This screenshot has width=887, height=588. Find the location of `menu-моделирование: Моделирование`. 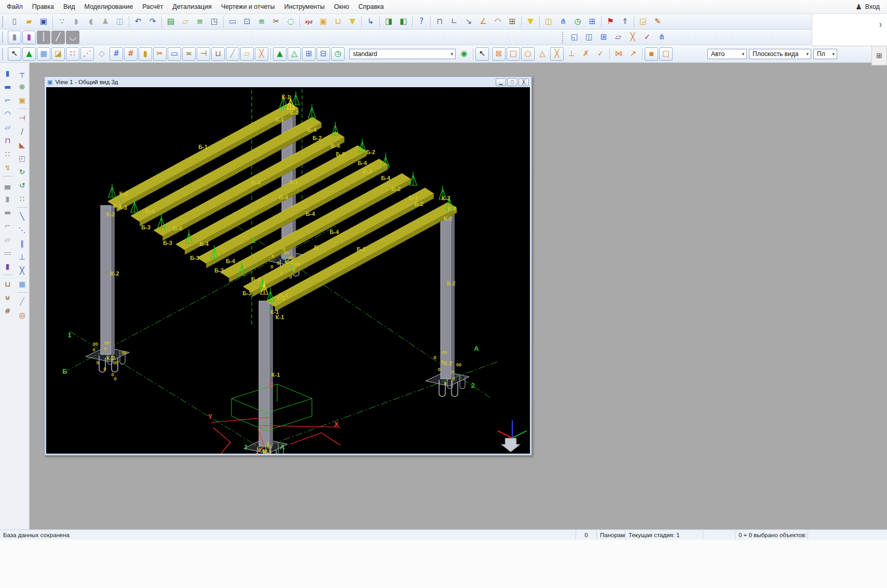

menu-моделирование: Моделирование is located at coordinates (109, 7).